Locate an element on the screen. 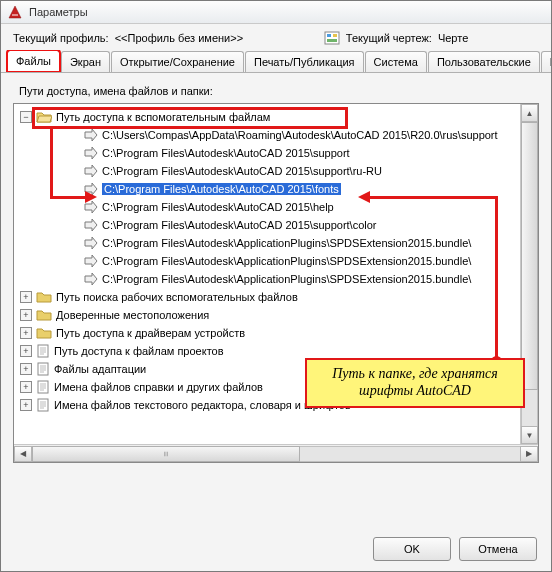  cancel-button-label: Отмена is located at coordinates (498, 549).